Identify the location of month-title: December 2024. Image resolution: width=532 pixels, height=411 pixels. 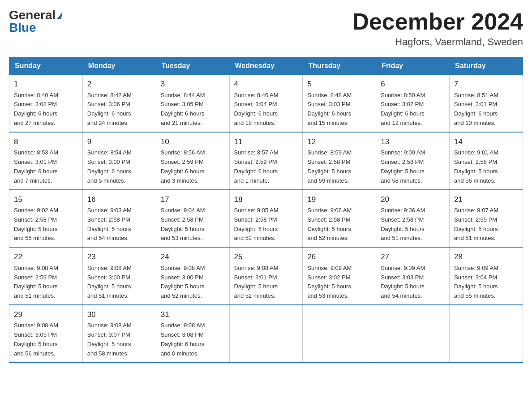
(438, 21).